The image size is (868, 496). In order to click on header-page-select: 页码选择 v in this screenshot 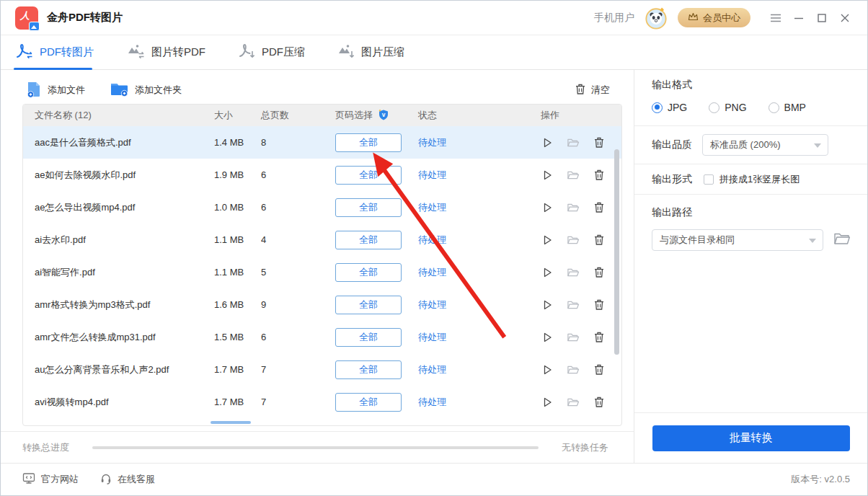, I will do `click(376, 115)`.